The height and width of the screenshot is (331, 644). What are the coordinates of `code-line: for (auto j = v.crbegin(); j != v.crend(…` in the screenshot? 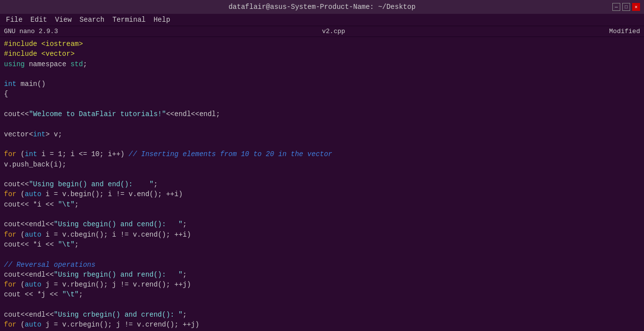 It's located at (323, 325).